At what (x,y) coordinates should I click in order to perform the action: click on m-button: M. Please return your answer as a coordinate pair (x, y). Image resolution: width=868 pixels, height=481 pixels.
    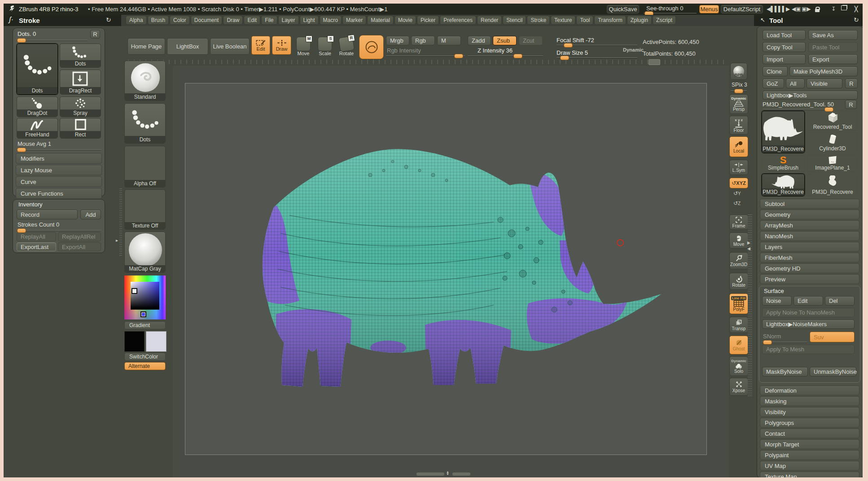
    Looking at the image, I should click on (449, 40).